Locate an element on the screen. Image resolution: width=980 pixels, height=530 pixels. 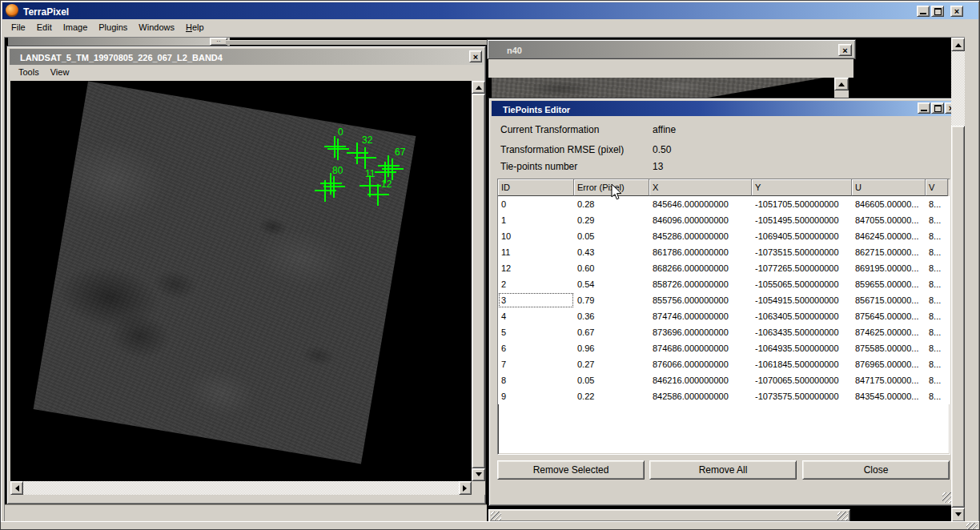
landsat-close-button: × is located at coordinates (476, 56).